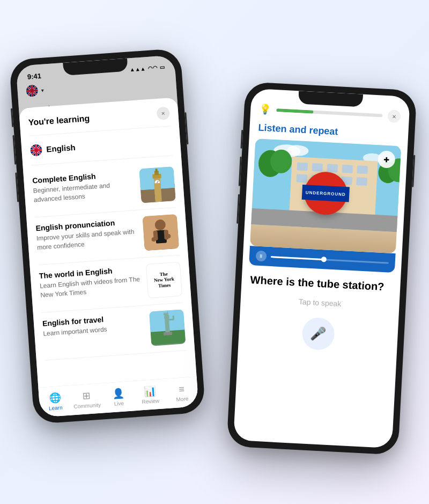 The width and height of the screenshot is (429, 504). Describe the element at coordinates (167, 327) in the screenshot. I see `course-thumbnail-statue` at that location.